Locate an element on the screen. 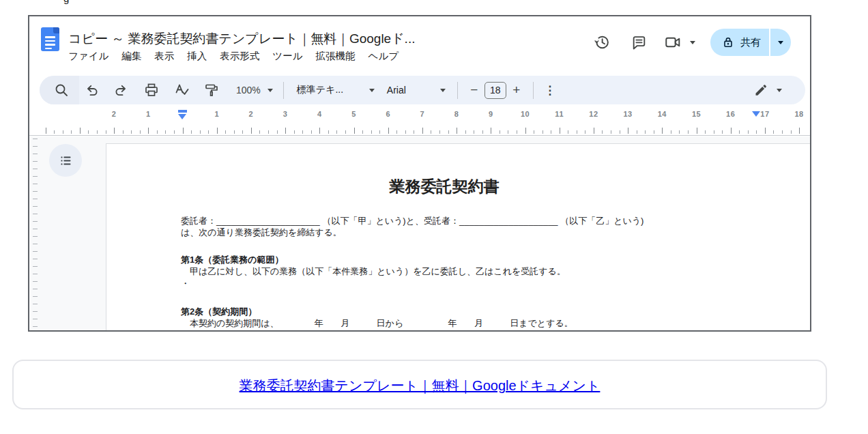 The width and height of the screenshot is (868, 434). font-family-value: Arial is located at coordinates (396, 90).